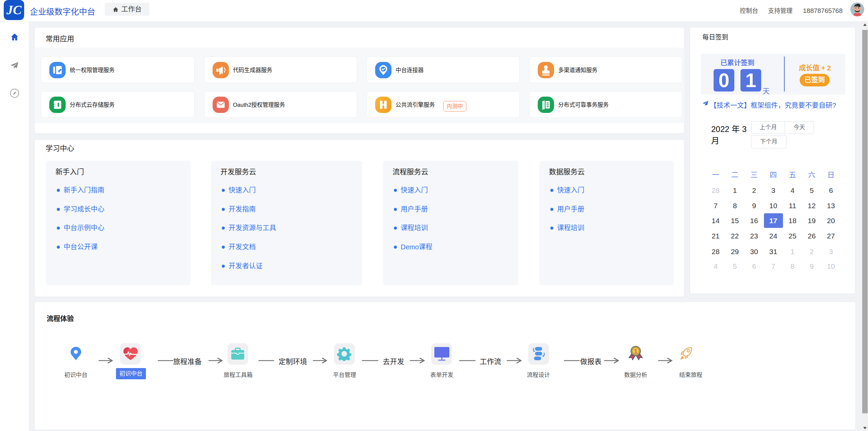  I want to click on svg-text: 1, so click(636, 351).